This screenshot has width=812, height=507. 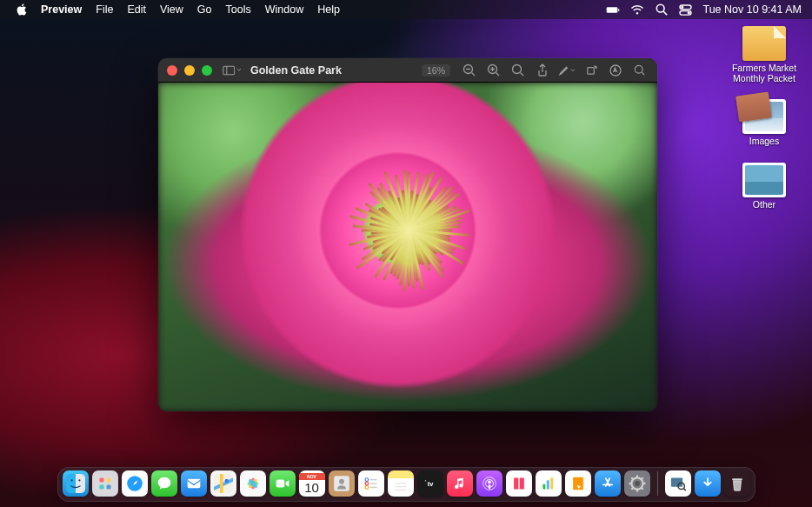 What do you see at coordinates (401, 484) in the screenshot?
I see `dock-app-notes` at bounding box center [401, 484].